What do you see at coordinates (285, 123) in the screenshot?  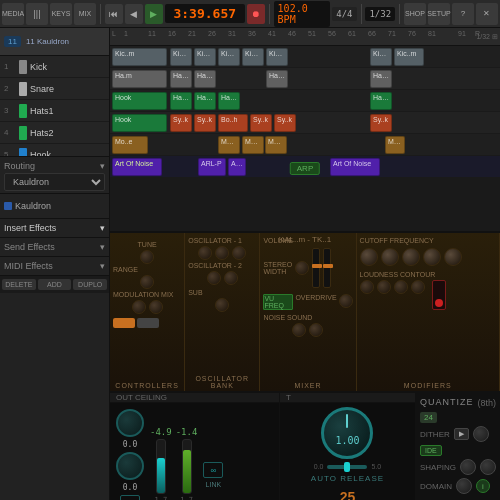 I see `clip-hats2-6: Sy..k` at bounding box center [285, 123].